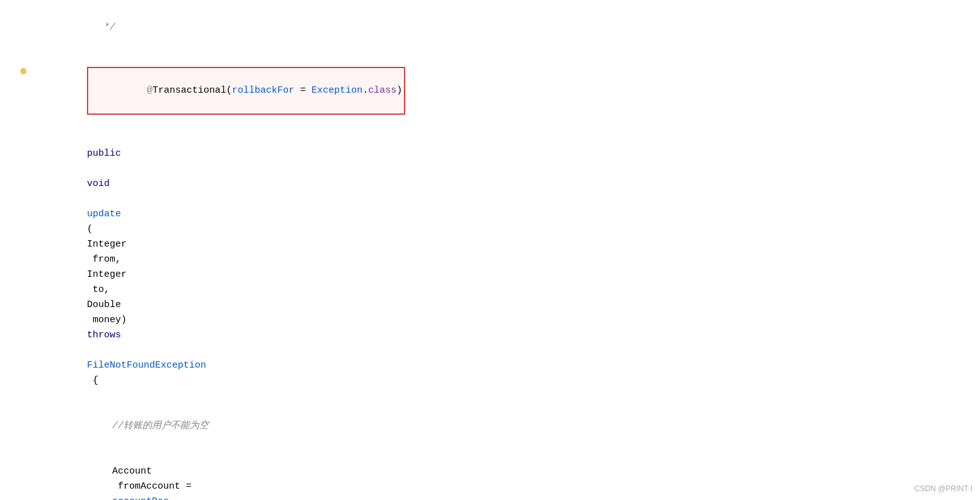 Image resolution: width=980 pixels, height=500 pixels. I want to click on line-comment-close: */, so click(499, 28).